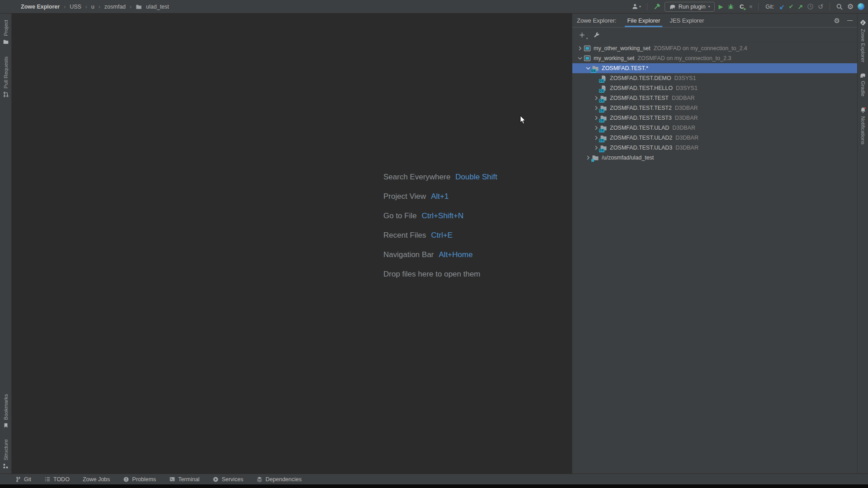 This screenshot has height=488, width=868. Describe the element at coordinates (580, 58) in the screenshot. I see `chevron-down-icon` at that location.